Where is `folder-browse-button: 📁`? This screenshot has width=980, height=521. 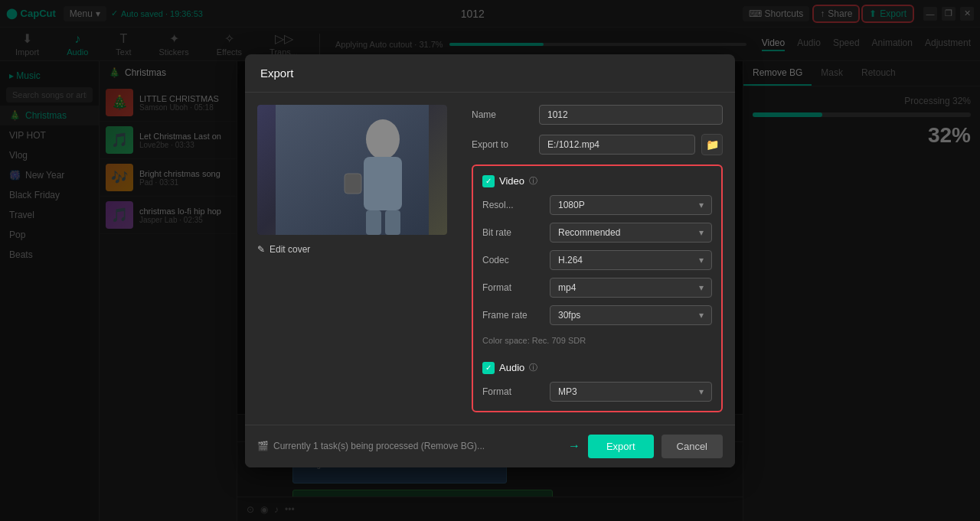 folder-browse-button: 📁 is located at coordinates (712, 145).